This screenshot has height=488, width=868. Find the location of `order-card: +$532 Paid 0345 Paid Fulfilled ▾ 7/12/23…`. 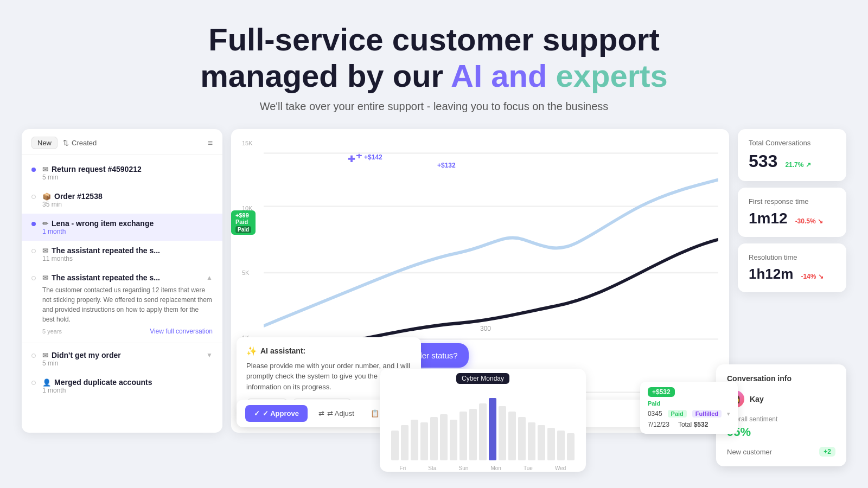

order-card: +$532 Paid 0345 Paid Fulfilled ▾ 7/12/23… is located at coordinates (689, 408).